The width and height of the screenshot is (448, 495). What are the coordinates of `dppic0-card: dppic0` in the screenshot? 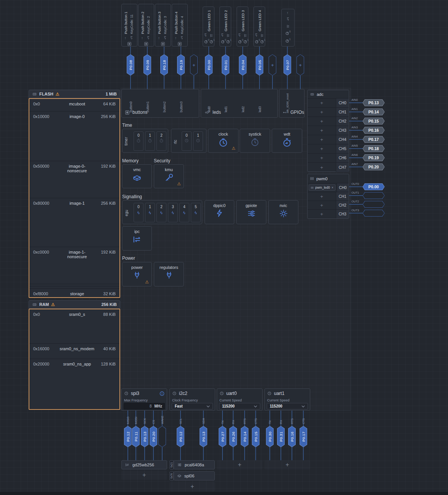 It's located at (219, 212).